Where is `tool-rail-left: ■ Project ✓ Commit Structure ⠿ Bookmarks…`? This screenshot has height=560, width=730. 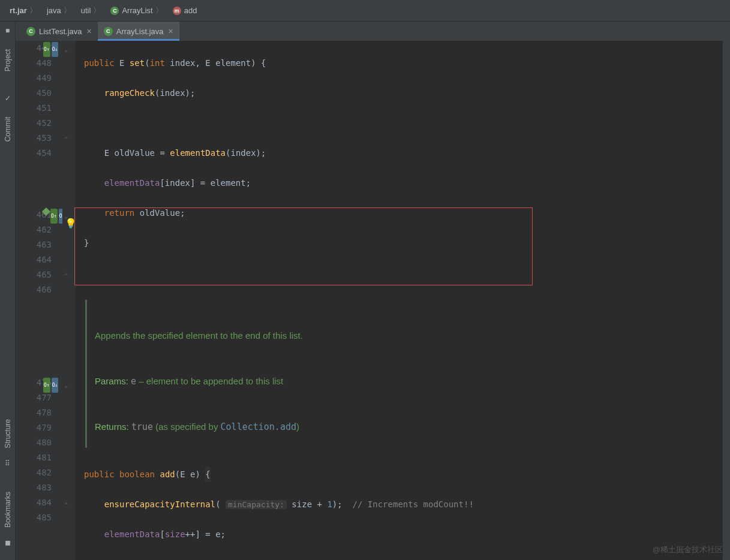 tool-rail-left: ■ Project ✓ Commit Structure ⠿ Bookmarks… is located at coordinates (8, 291).